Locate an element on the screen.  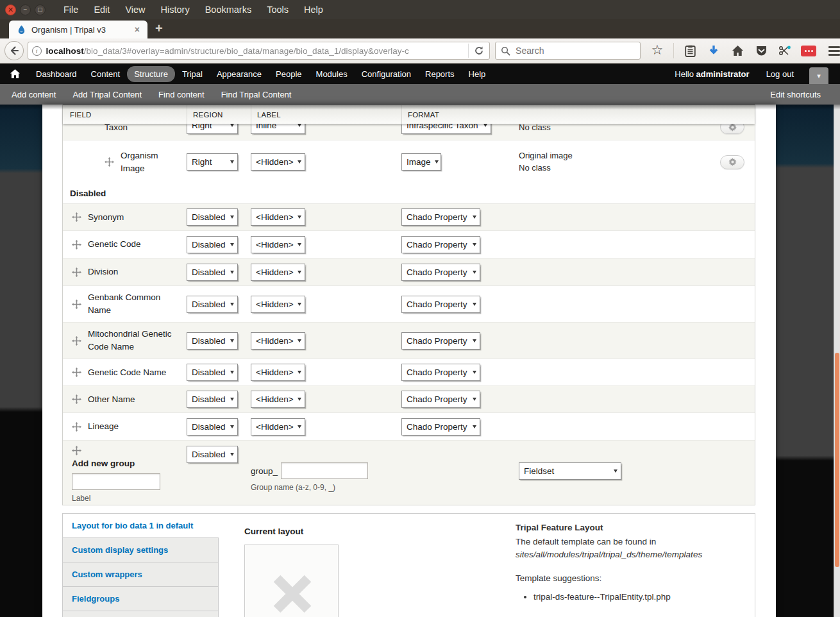
group-label-input is located at coordinates (116, 482).